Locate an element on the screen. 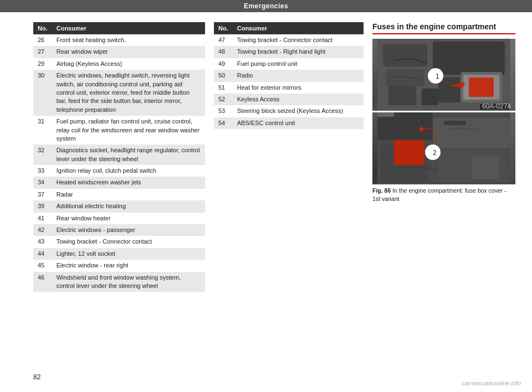  middle-row-no: 50 is located at coordinates (223, 75).